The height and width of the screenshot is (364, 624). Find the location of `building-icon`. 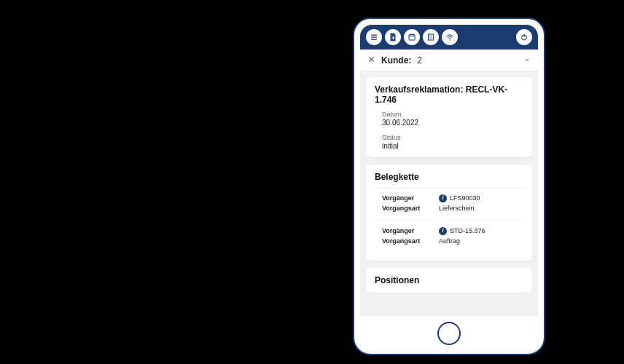

building-icon is located at coordinates (431, 37).